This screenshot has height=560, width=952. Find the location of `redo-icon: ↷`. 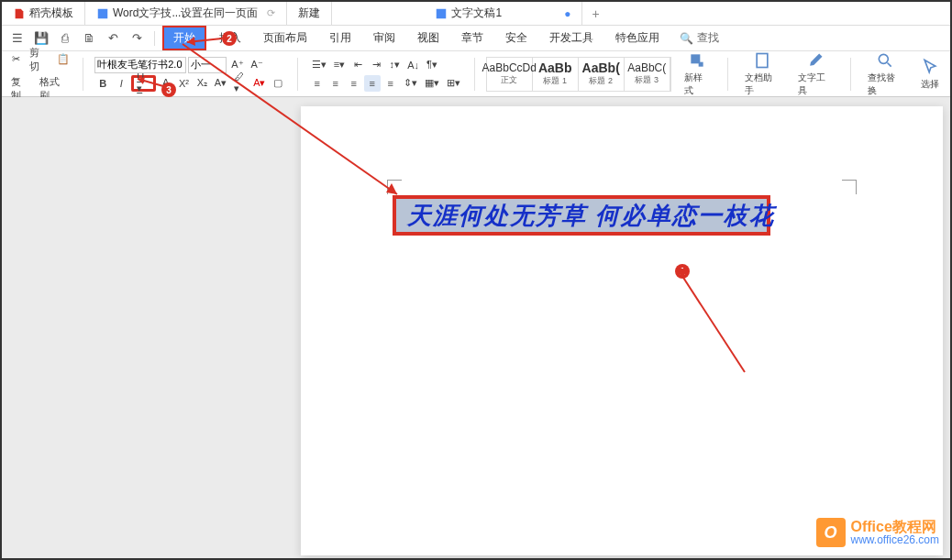

redo-icon: ↷ is located at coordinates (137, 38).